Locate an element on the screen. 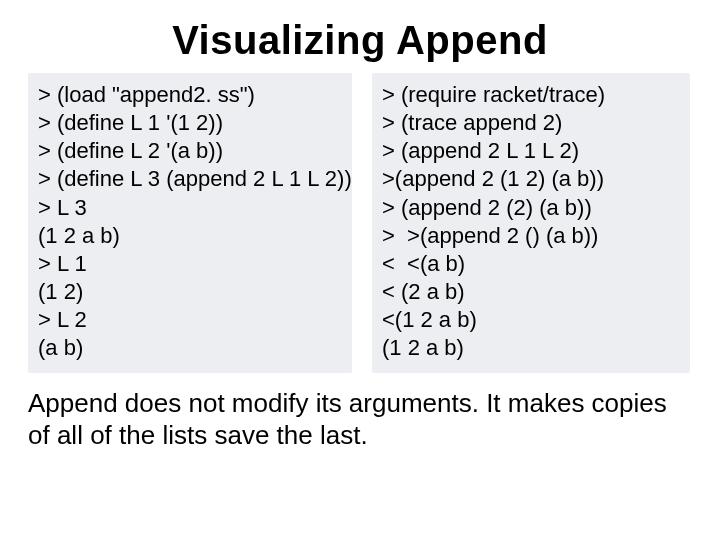  code-line: > L 1 is located at coordinates (190, 264).